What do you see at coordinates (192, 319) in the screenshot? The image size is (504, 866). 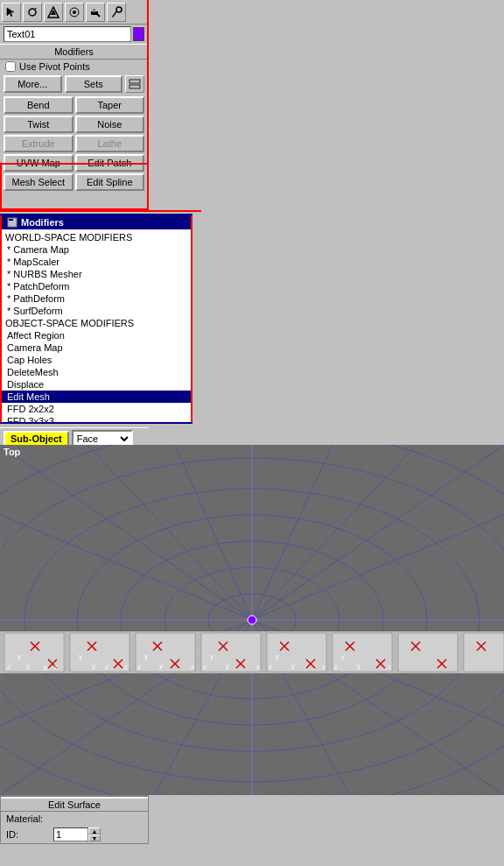 I see `panel-red-border-r` at bounding box center [192, 319].